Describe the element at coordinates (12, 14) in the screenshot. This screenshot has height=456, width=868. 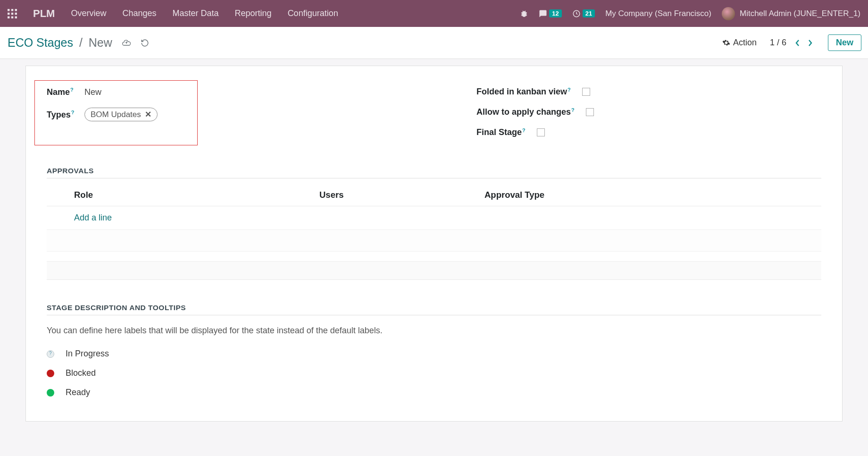
I see `apps-icon` at that location.